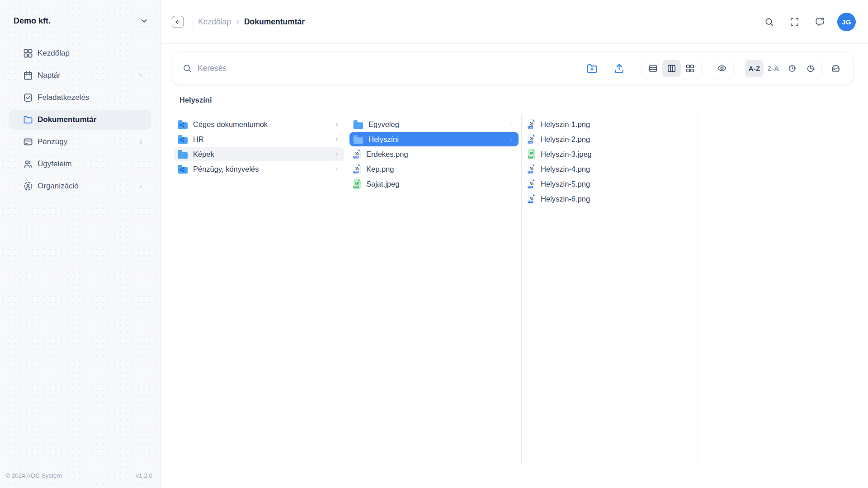  Describe the element at coordinates (795, 22) in the screenshot. I see `fullscreen-button` at that location.